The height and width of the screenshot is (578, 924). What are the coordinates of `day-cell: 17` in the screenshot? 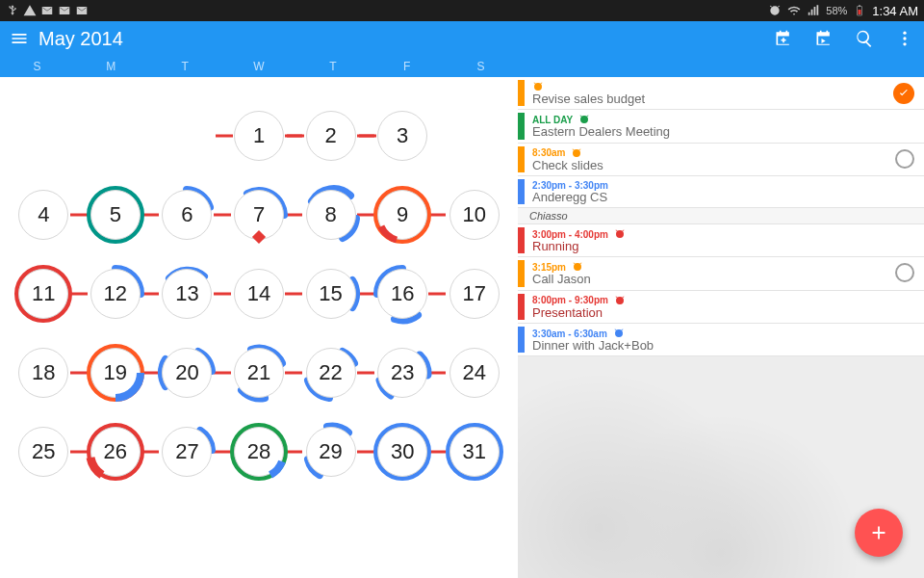 It's located at (475, 294).